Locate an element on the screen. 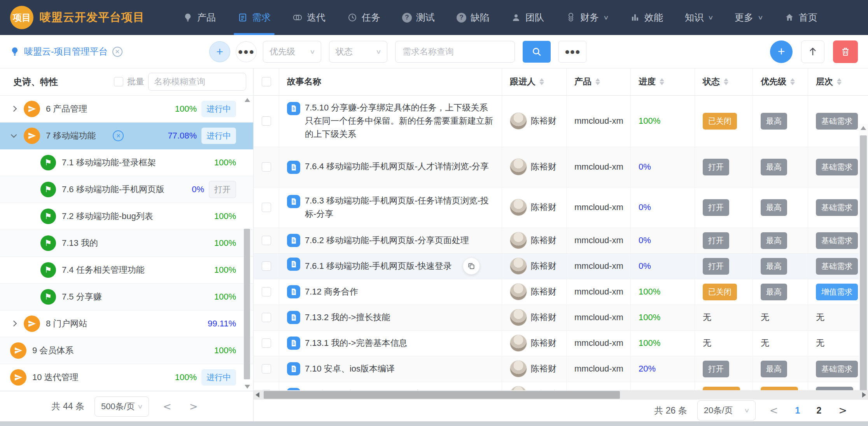  col-owner: 跟进人 is located at coordinates (534, 82).